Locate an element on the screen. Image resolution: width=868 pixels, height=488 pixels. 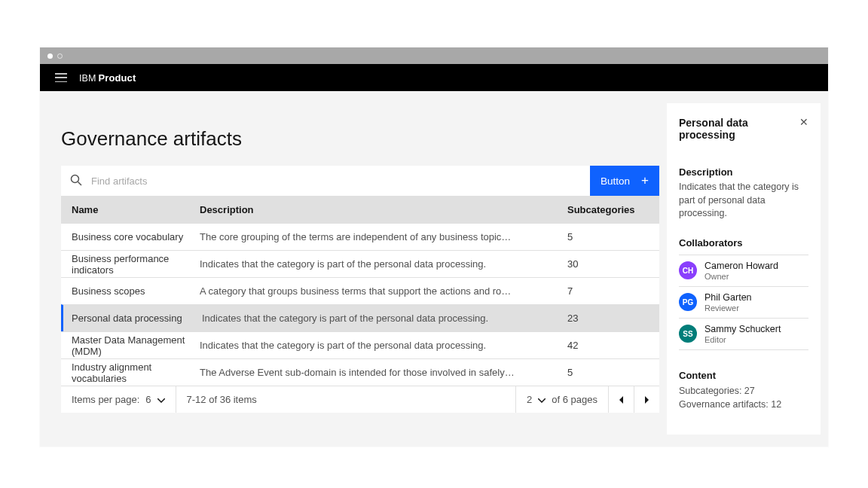
table-row: Master Data Management (MDM)Indicates th… is located at coordinates (360, 345).